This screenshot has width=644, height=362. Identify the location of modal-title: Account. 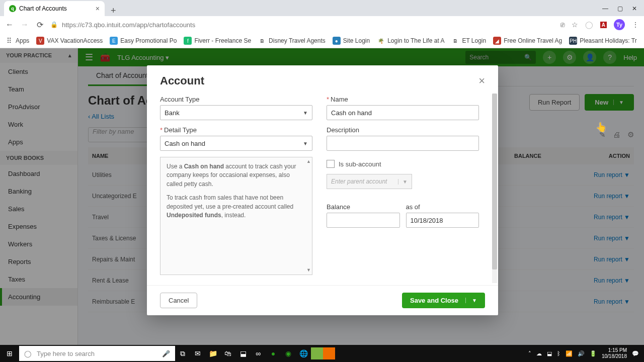
(182, 81).